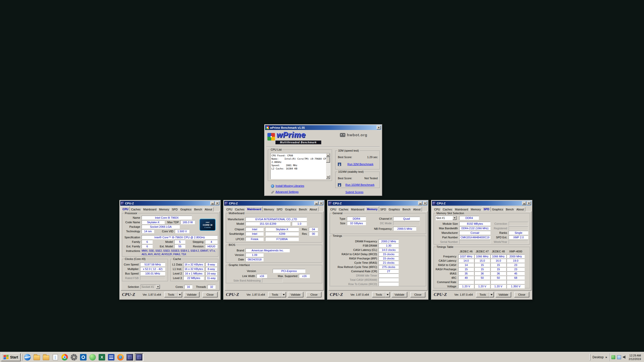  What do you see at coordinates (446, 218) in the screenshot?
I see `slot-select: Slot #1` at bounding box center [446, 218].